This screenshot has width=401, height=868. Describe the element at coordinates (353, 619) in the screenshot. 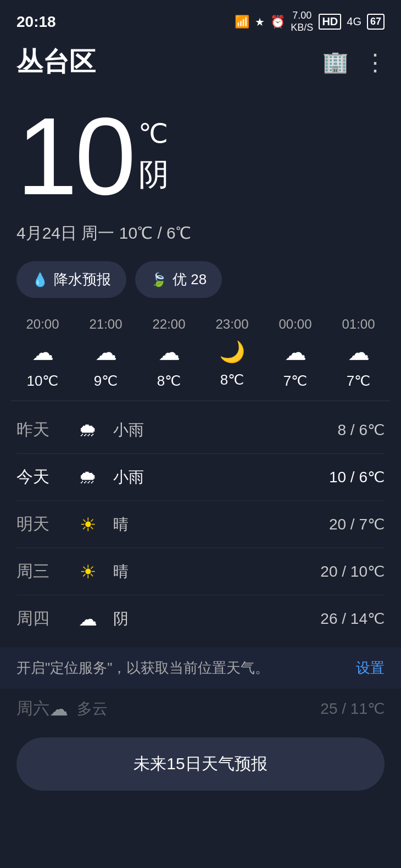

I see `day-temp-thu: 26 / 14℃` at that location.